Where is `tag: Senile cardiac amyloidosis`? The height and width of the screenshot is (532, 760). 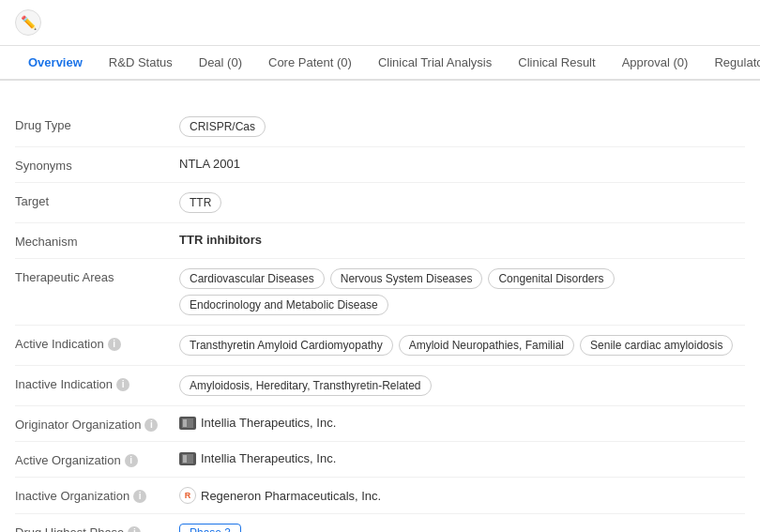
tag: Senile cardiac amyloidosis is located at coordinates (657, 345).